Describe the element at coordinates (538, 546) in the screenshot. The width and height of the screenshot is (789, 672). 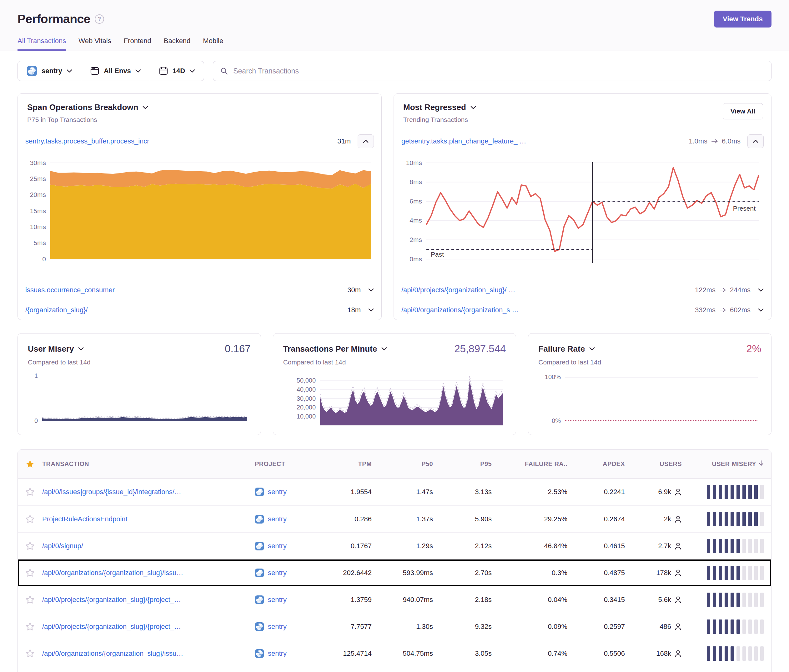
I see `failure-rate-value: 46.84%` at that location.